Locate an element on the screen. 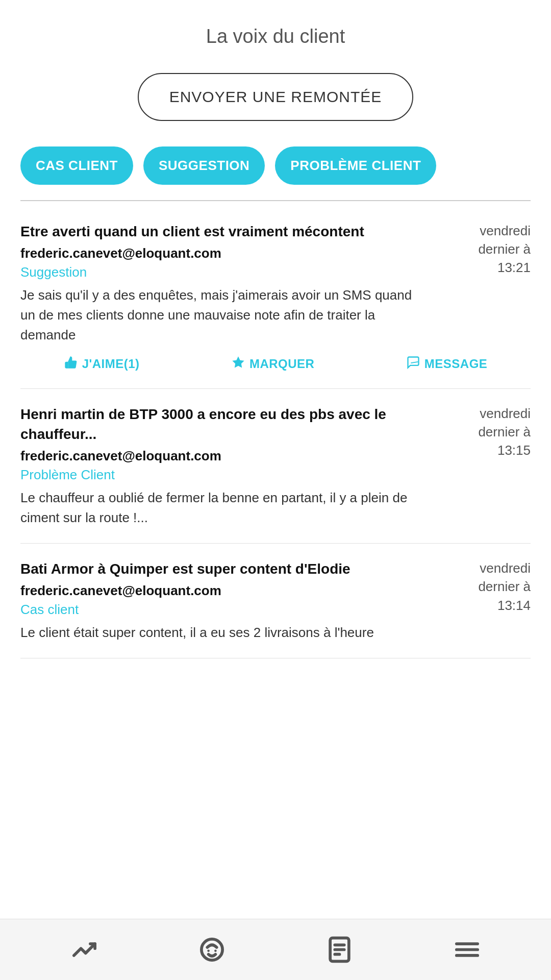  feed-item-body: Je sais qu'il y a des enquêtes, mais j'a… is located at coordinates (224, 315).